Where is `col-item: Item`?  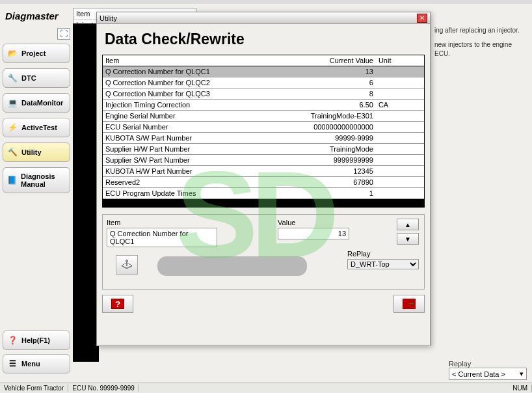 col-item: Item is located at coordinates (191, 61).